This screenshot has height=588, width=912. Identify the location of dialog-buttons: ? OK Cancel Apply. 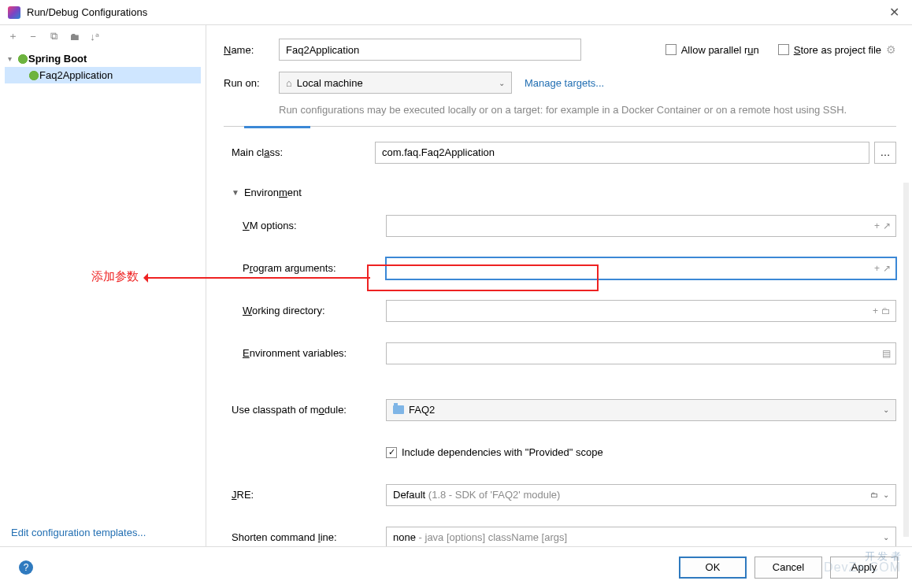
(456, 567).